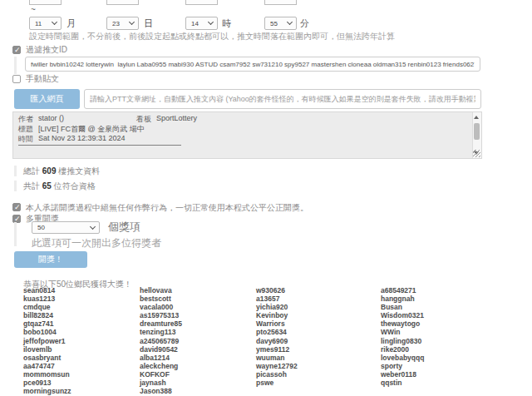 The image size is (532, 396). I want to click on winner-id: Warriors, so click(277, 324).